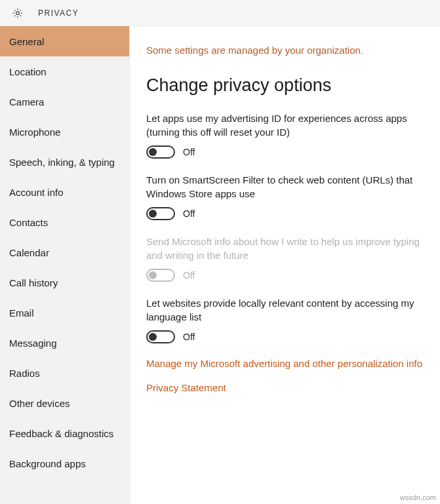  What do you see at coordinates (418, 497) in the screenshot?
I see `watermark: wsxdn.com` at bounding box center [418, 497].